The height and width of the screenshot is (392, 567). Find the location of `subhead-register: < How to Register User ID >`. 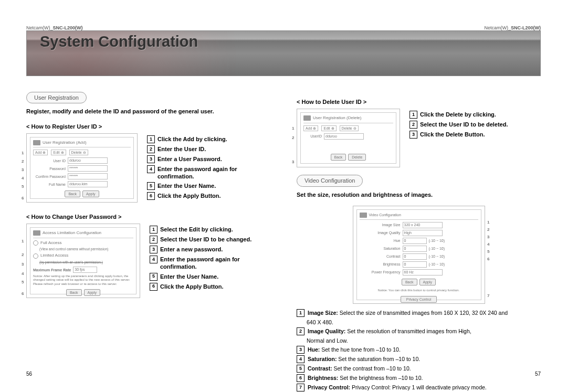

subhead-register: < How to Register User ID > is located at coordinates (148, 126).